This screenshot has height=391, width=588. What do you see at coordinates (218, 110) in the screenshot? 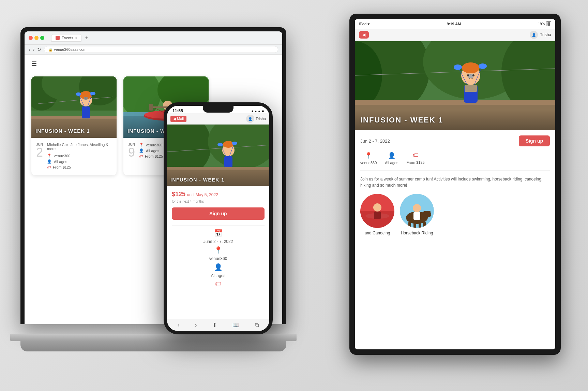
I see `phone-status-bar: 11:55 ▲▲▲ ■` at bounding box center [218, 110].